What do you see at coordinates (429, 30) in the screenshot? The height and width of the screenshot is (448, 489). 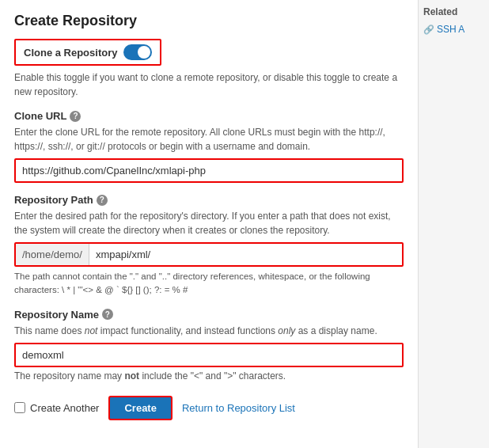 I see `external-link-icon: 🔗` at bounding box center [429, 30].